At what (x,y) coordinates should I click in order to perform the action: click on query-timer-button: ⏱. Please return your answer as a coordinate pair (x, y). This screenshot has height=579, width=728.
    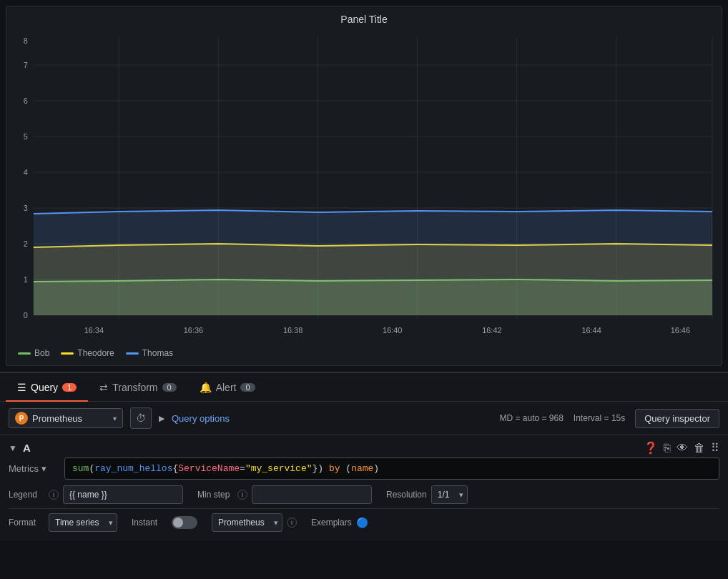
    Looking at the image, I should click on (141, 418).